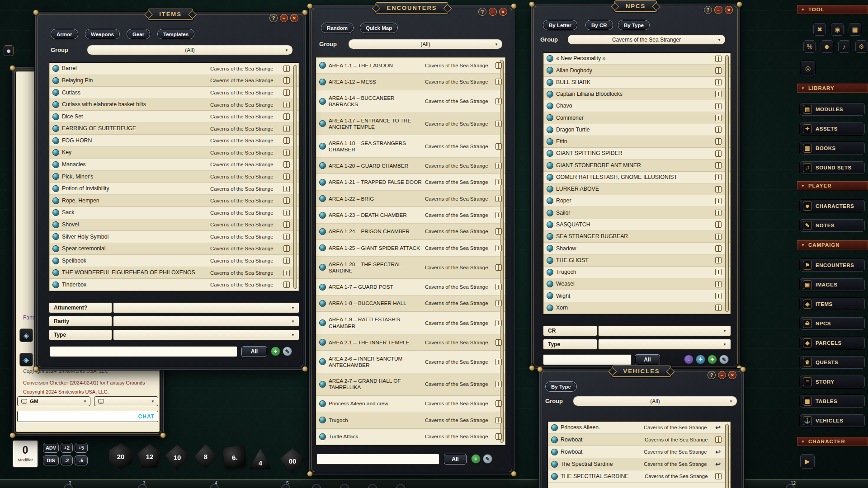 The image size is (868, 488). Describe the element at coordinates (410, 304) in the screenshot. I see `encounter-row: AREA 1-8 – BUCCANEER HALL Caverns of the…` at that location.